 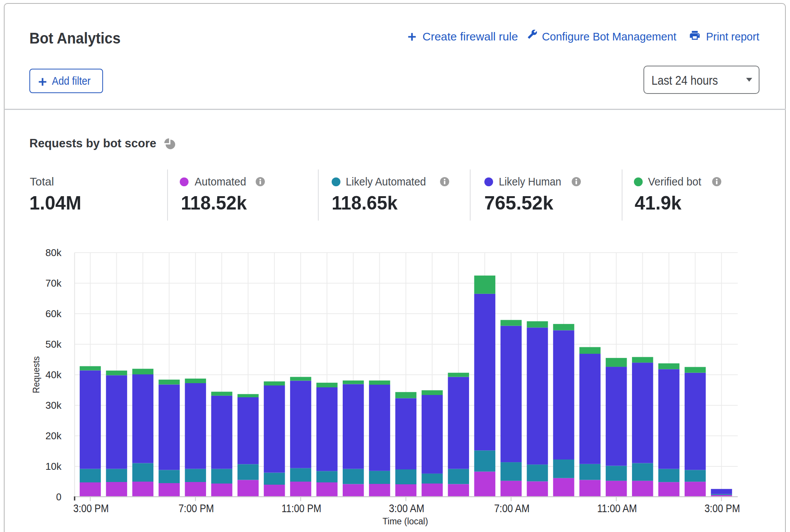 I want to click on svg-text: 3:00 AM, so click(x=407, y=508).